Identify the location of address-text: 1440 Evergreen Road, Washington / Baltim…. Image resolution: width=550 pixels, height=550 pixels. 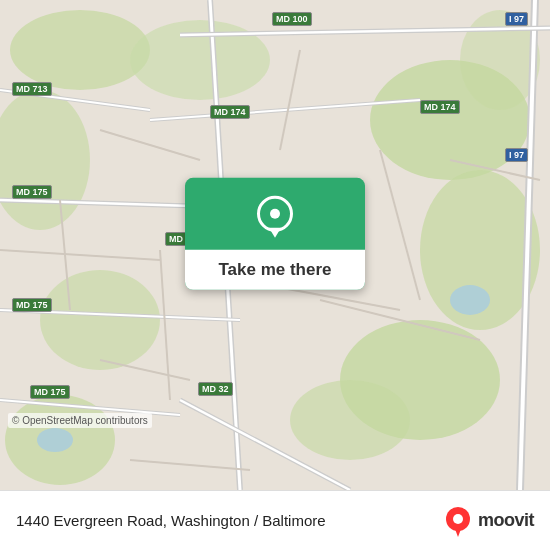
(229, 520).